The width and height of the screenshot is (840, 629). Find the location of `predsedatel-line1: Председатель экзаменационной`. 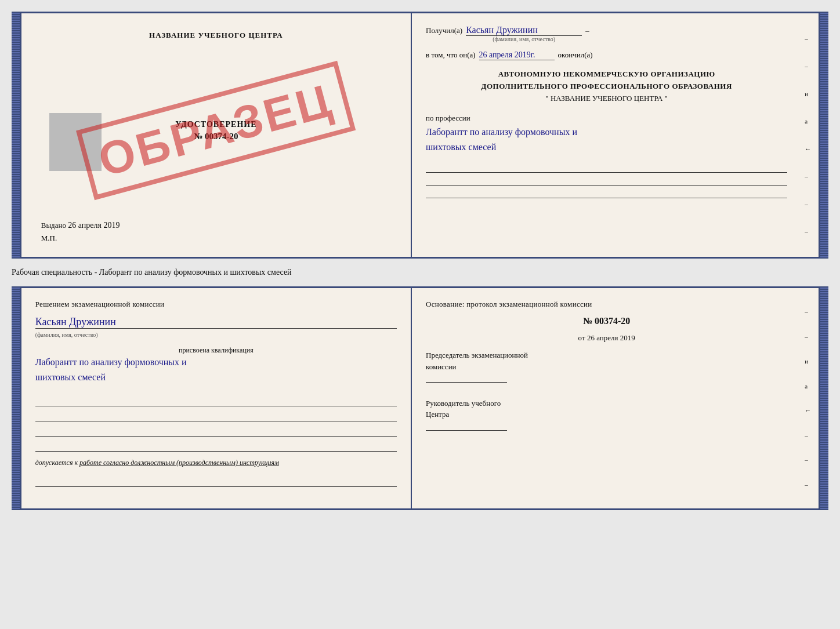

predsedatel-line1: Председатель экзаменационной is located at coordinates (607, 355).